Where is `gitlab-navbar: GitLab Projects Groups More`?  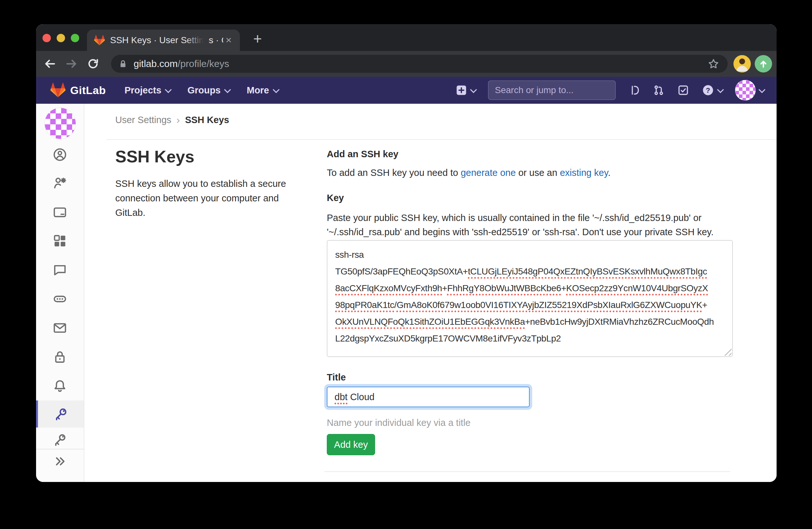
gitlab-navbar: GitLab Projects Groups More is located at coordinates (406, 90).